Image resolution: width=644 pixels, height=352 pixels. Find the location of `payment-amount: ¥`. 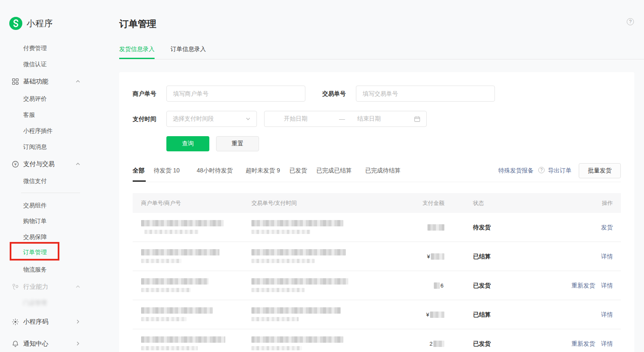

payment-amount: ¥ is located at coordinates (417, 314).